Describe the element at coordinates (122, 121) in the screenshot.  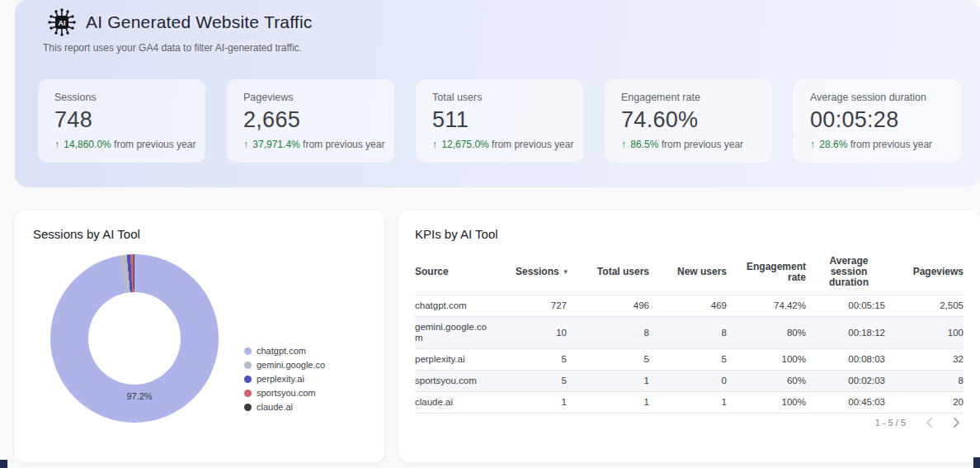
I see `scorecard-sessions: Sessions 748 ↑ 14,860.0% from previous y…` at that location.